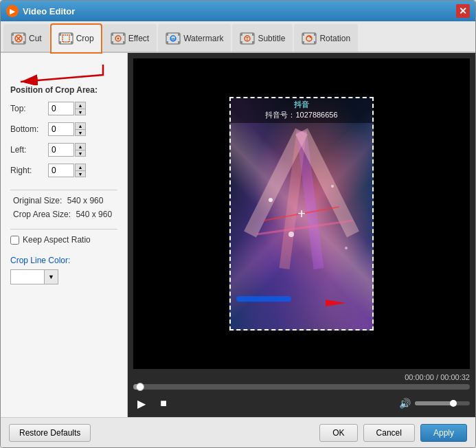 The image size is (476, 448). Describe the element at coordinates (64, 240) in the screenshot. I see `keep-aspect-row: Keep Aspect Ratio` at that location.